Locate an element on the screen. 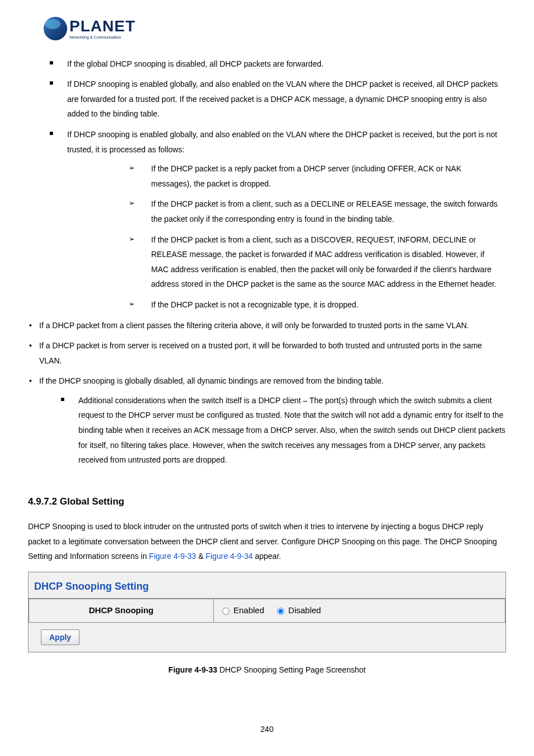 Image resolution: width=534 pixels, height=756 pixels. caption-text: DHCP Snooping Setting Page Screenshot is located at coordinates (291, 670).